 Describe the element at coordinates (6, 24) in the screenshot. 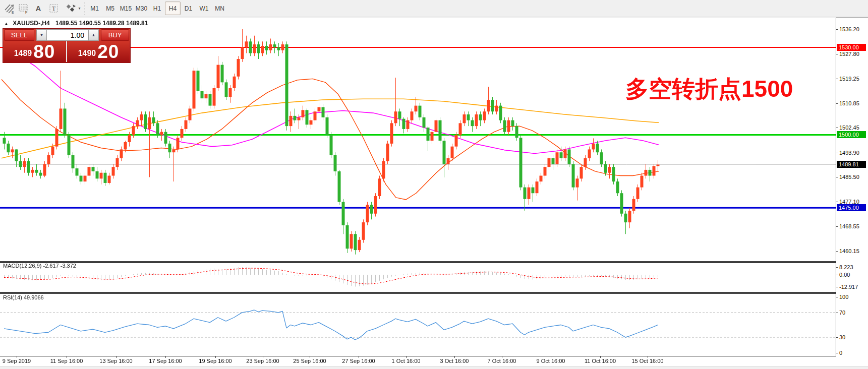

I see `collapse-panel-icon: ▲` at that location.